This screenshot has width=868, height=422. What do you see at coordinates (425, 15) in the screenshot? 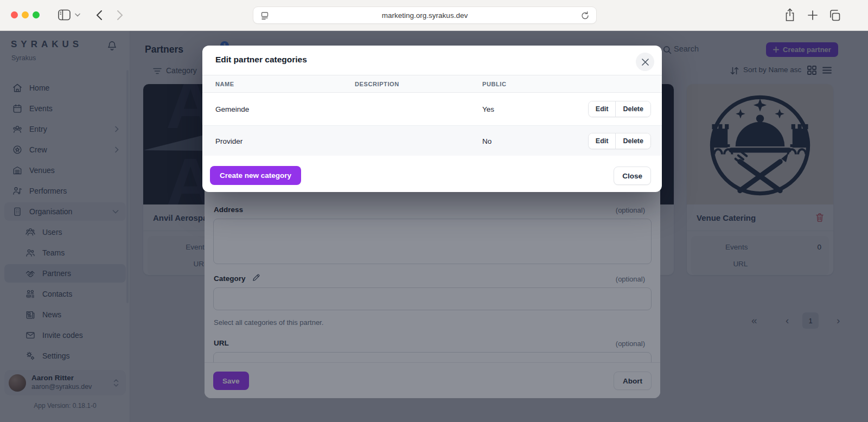
I see `url-text: marketing.org.syrakus.dev` at bounding box center [425, 15].